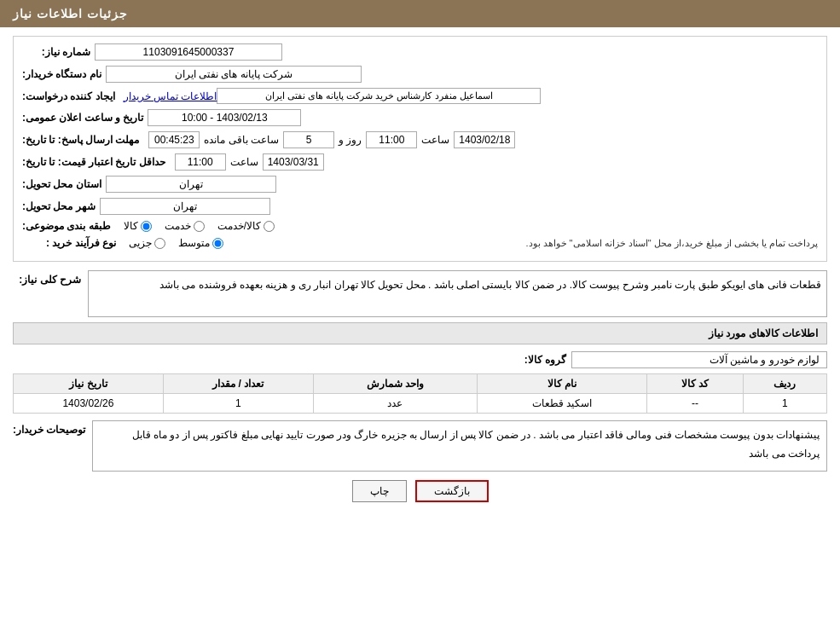 This screenshot has height=625, width=840. I want to click on col-row: ردیف, so click(785, 384).